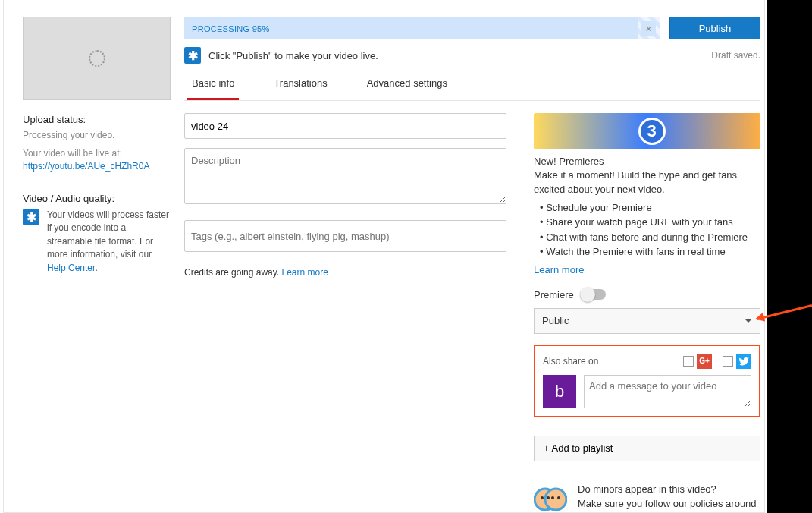  Describe the element at coordinates (346, 272) in the screenshot. I see `credits-notice: Credits are going away. Learn more` at that location.